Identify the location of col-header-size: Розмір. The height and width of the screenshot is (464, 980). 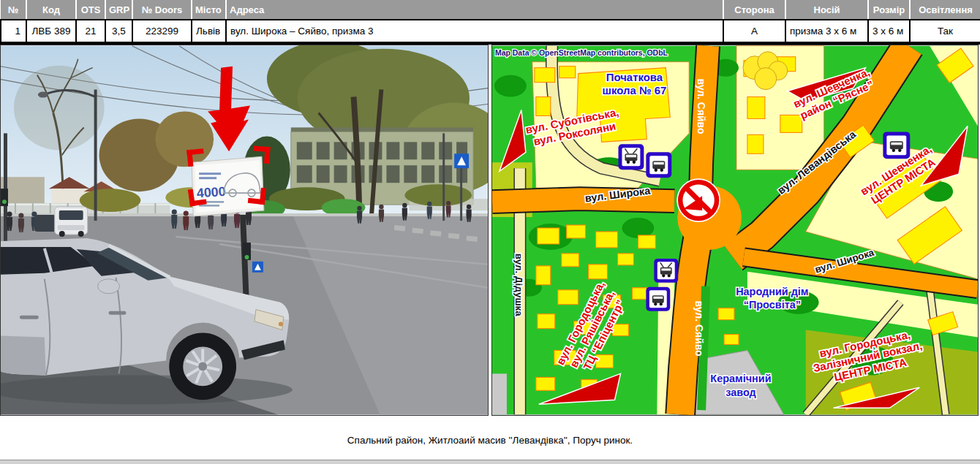
(889, 10).